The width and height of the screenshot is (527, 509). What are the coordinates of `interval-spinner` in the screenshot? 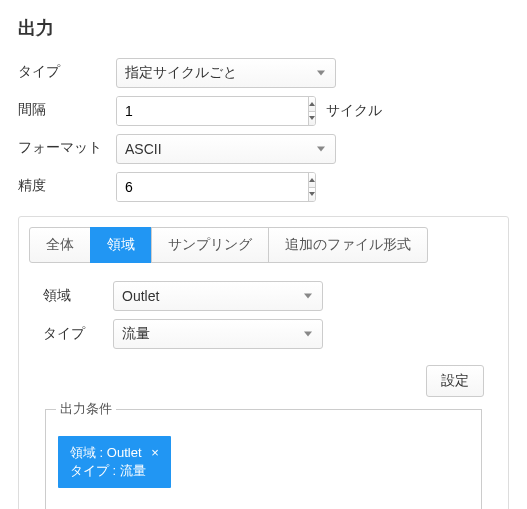 It's located at (216, 111).